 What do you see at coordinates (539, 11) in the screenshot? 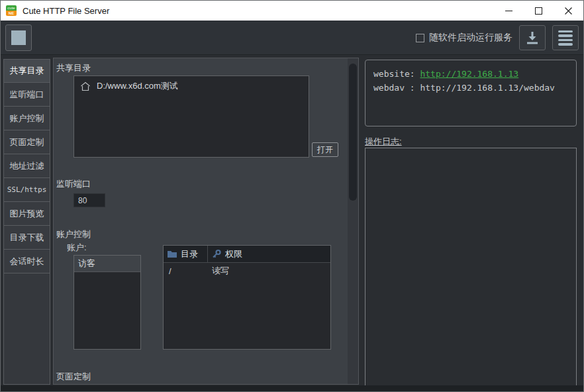
I see `maximize-button` at bounding box center [539, 11].